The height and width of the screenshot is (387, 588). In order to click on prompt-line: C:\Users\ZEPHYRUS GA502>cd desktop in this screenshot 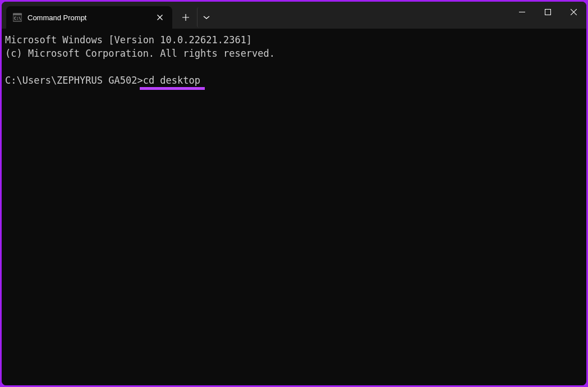, I will do `click(103, 80)`.